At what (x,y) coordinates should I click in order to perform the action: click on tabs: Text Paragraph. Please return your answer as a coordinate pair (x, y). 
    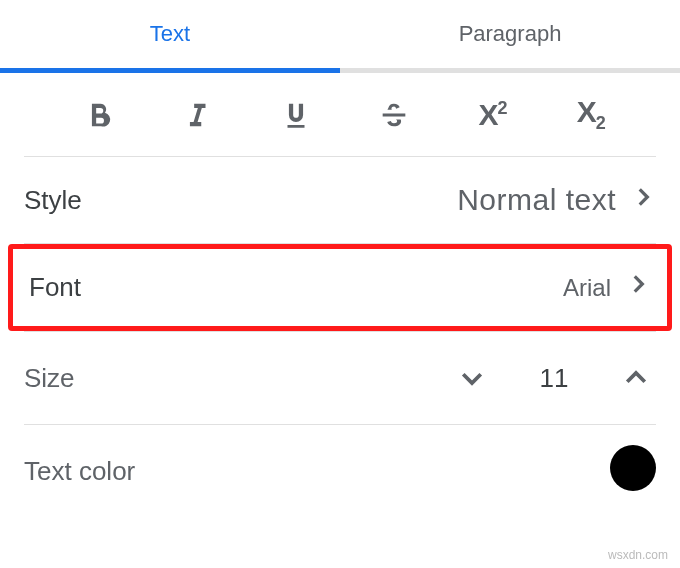
    Looking at the image, I should click on (340, 34).